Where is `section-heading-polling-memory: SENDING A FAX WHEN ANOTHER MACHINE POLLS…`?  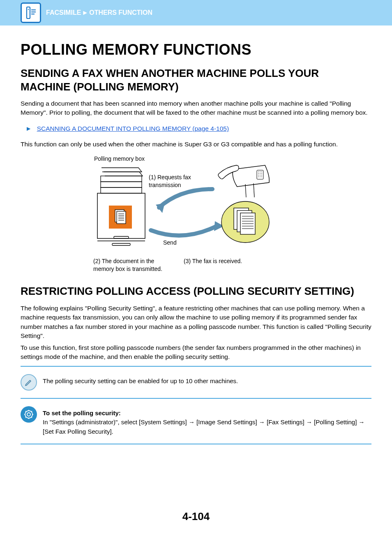 section-heading-polling-memory: SENDING A FAX WHEN ANOTHER MACHINE POLLS… is located at coordinates (196, 80).